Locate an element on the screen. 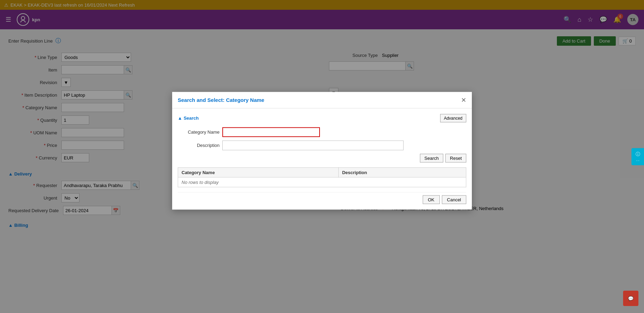 The image size is (644, 313). modal-cancel-button: Cancel is located at coordinates (454, 200).